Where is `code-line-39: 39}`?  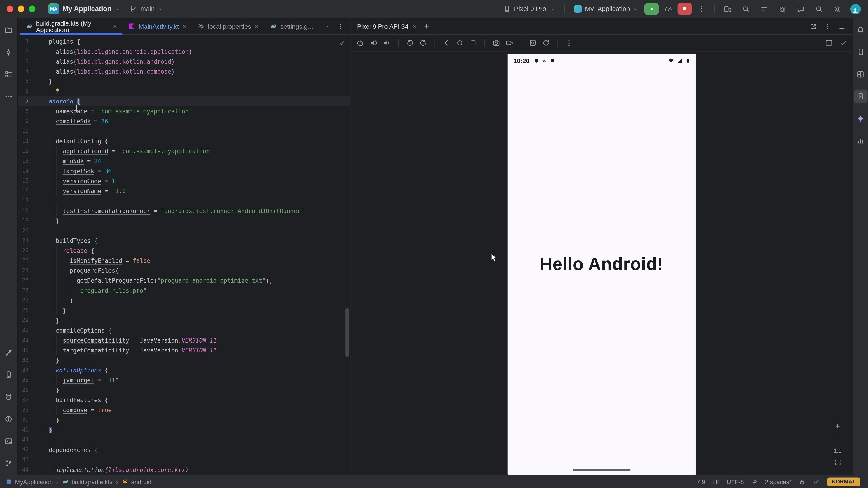 code-line-39: 39} is located at coordinates (184, 420).